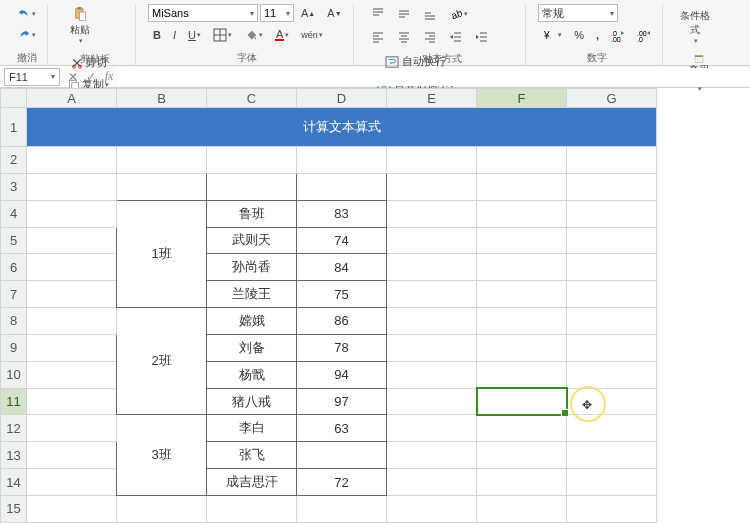  I want to click on undo-button: ▾, so click(26, 14).